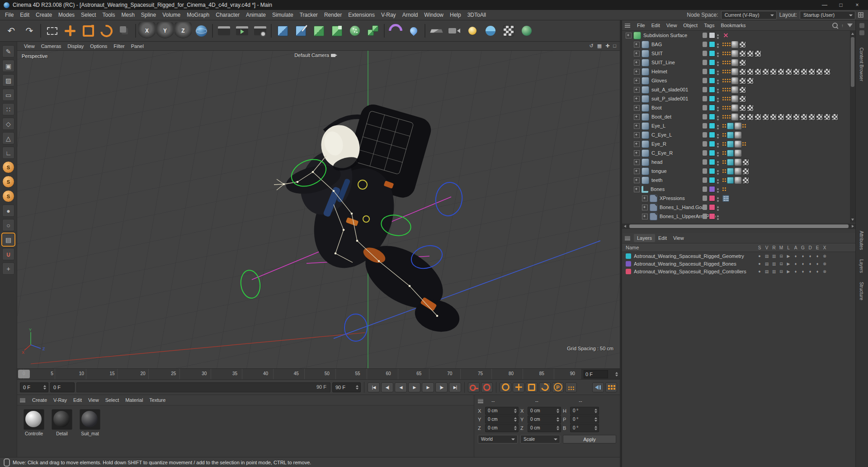 Image resolution: width=868 pixels, height=467 pixels. Describe the element at coordinates (108, 15) in the screenshot. I see `menu-item: Tools` at that location.